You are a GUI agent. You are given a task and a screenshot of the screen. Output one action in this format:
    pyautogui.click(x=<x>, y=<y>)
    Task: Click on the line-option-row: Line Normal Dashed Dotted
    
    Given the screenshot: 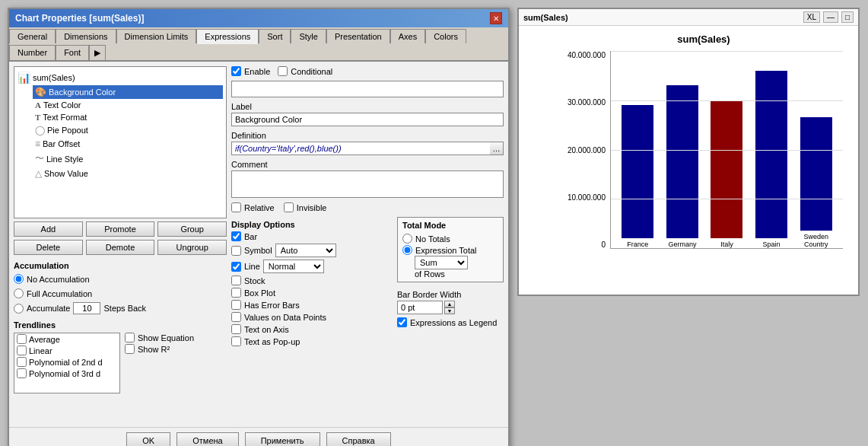 What is the action you would take?
    pyautogui.click(x=310, y=266)
    